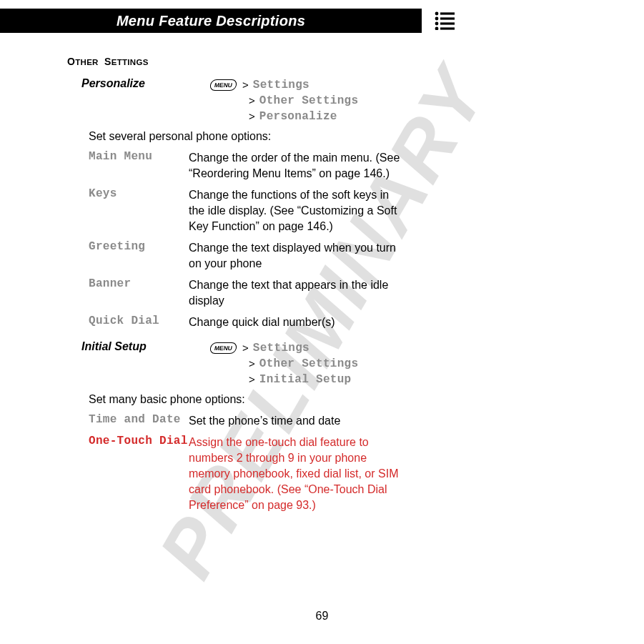 The height and width of the screenshot is (644, 644). What do you see at coordinates (296, 322) in the screenshot?
I see `option-desc: Change quick dial number(s)` at bounding box center [296, 322].